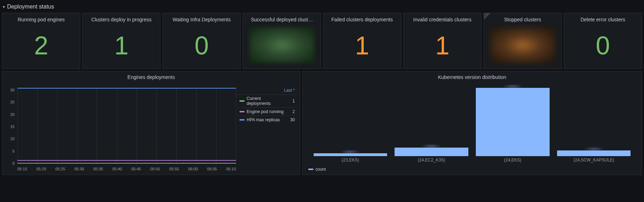 The height and width of the screenshot is (202, 644). I want to click on legend-label: HPA max replicas, so click(266, 120).